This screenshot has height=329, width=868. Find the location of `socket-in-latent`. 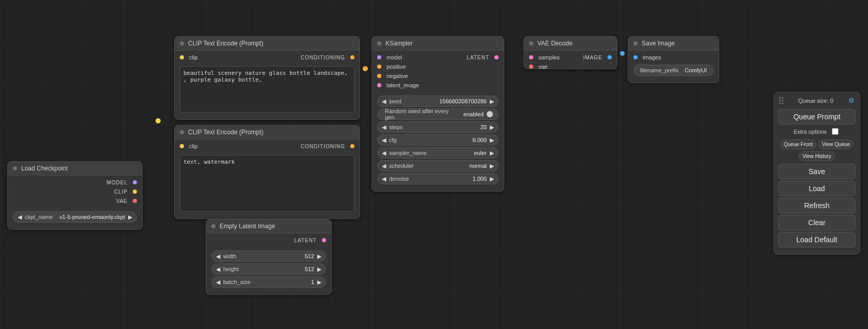

socket-in-latent is located at coordinates (379, 85).